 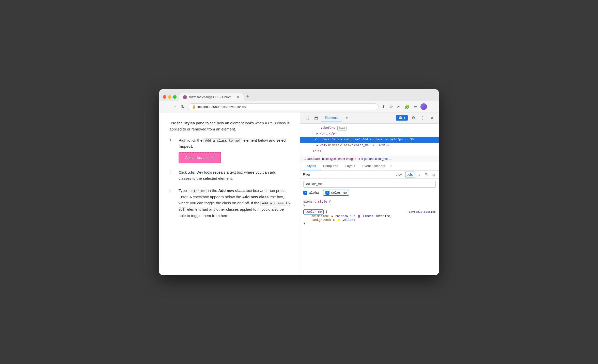 What do you see at coordinates (283, 107) in the screenshot?
I see `address-input: 🔒 localhost:8080/docs/devtools/css/` at bounding box center [283, 107].